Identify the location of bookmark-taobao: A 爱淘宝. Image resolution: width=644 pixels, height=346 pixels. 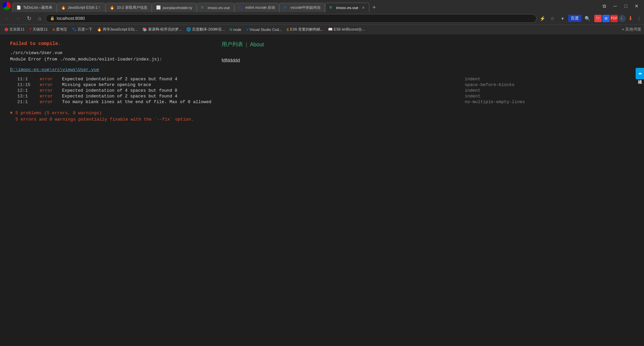
(60, 30).